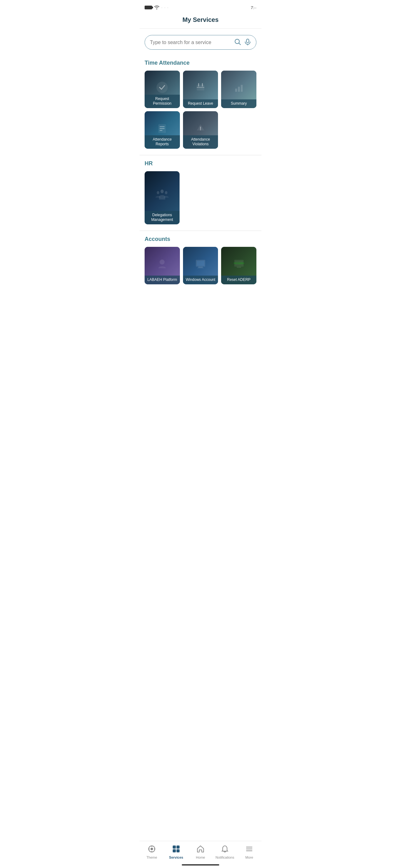  Describe the element at coordinates (176, 857) in the screenshot. I see `nav-label-services: Services` at that location.